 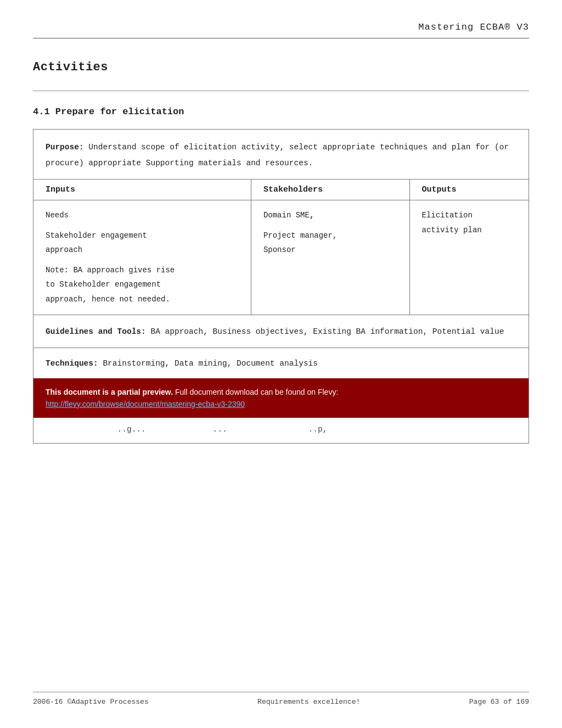 I want to click on guidelines-label: Guidelines and Tools:, so click(x=95, y=332).